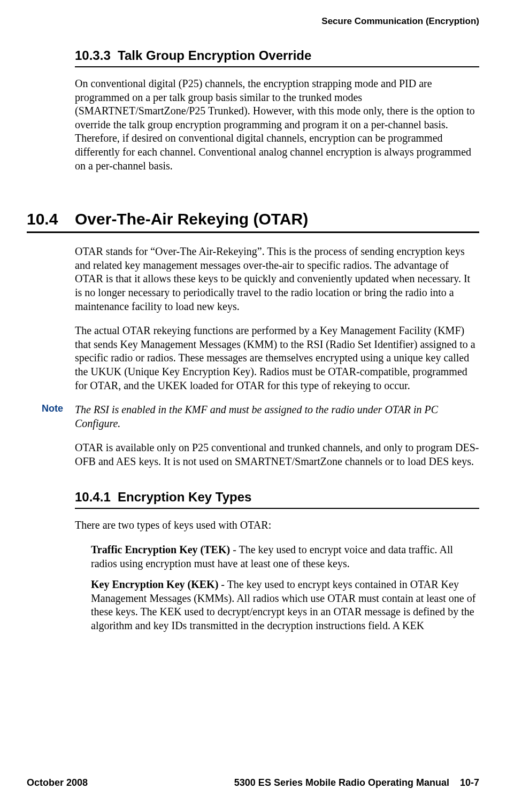 This screenshot has height=812, width=522. What do you see at coordinates (277, 417) in the screenshot?
I see `note-block: Note The RSI is enabled in the KMF and m…` at bounding box center [277, 417].